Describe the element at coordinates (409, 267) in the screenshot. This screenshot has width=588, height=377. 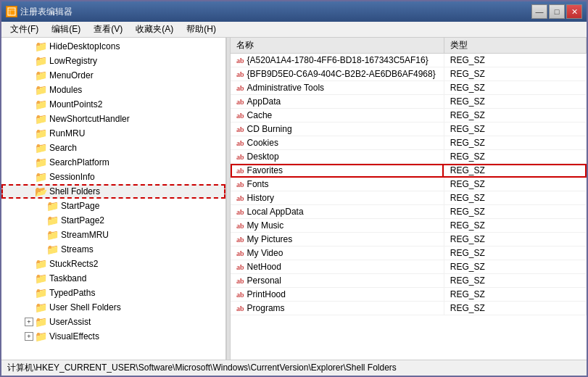
I see `value-row: abNetHood REG_SZ` at that location.